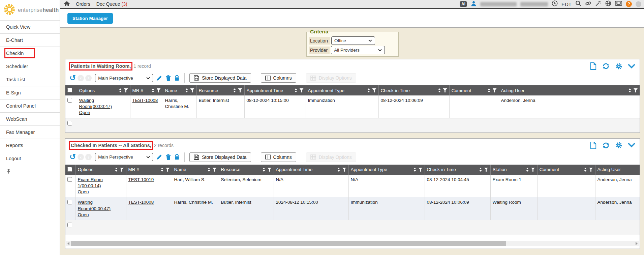 This screenshot has width=644, height=255. Describe the element at coordinates (30, 27) in the screenshot. I see `sidebar-item-quick-view: Quick View` at that location.